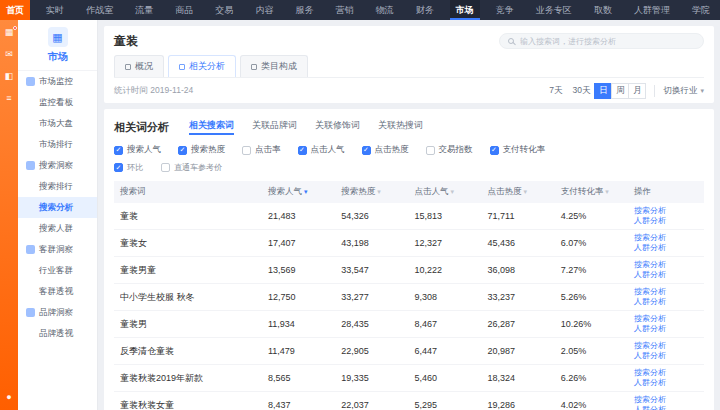  I want to click on sidebar-item: 市场排行, so click(58, 144).